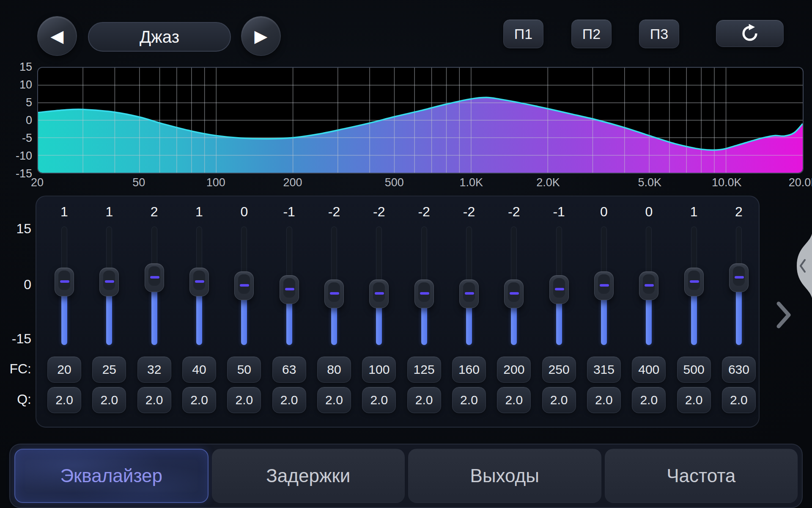  What do you see at coordinates (16, 369) in the screenshot?
I see `fc-row-label: FC:` at bounding box center [16, 369].